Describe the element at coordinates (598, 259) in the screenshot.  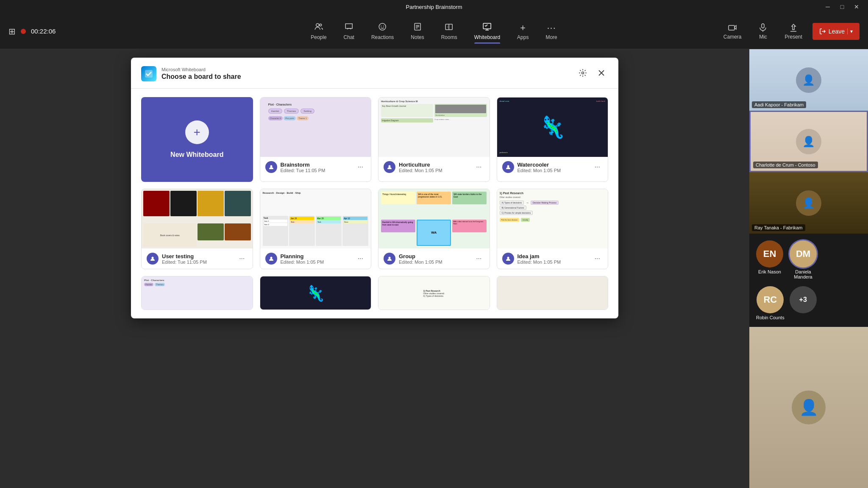
I see `board-more-idea-jam: ···` at that location.